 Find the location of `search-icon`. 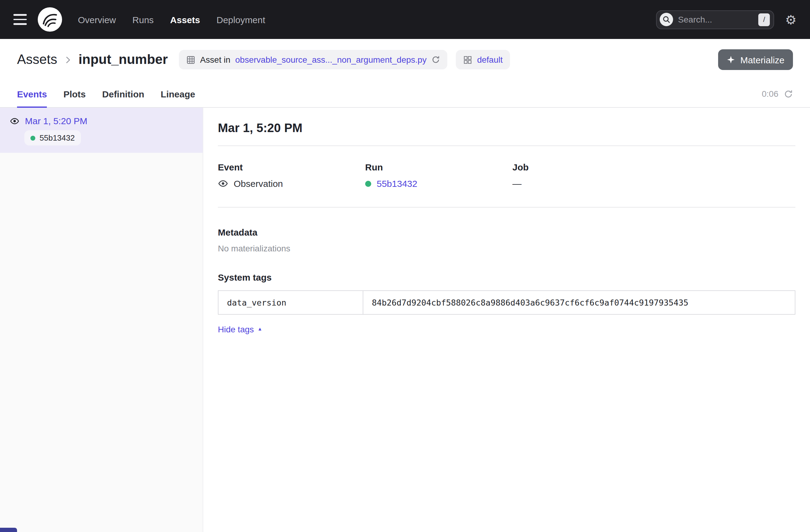

search-icon is located at coordinates (666, 20).